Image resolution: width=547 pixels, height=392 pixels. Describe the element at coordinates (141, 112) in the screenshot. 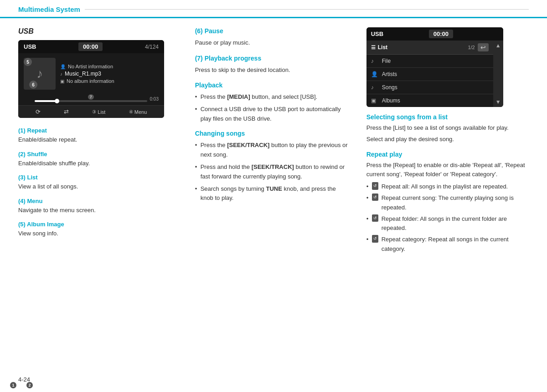

I see `usb-menu-btn-label: Menu` at that location.